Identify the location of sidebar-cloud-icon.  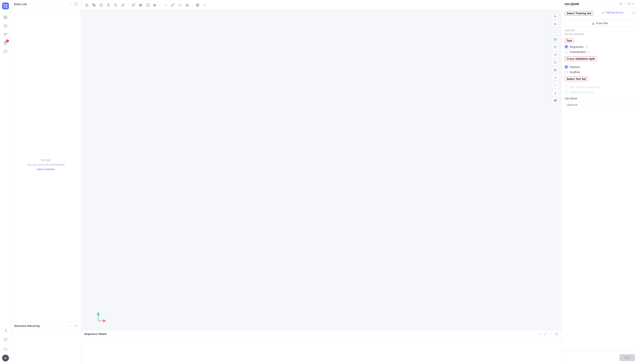
(6, 349).